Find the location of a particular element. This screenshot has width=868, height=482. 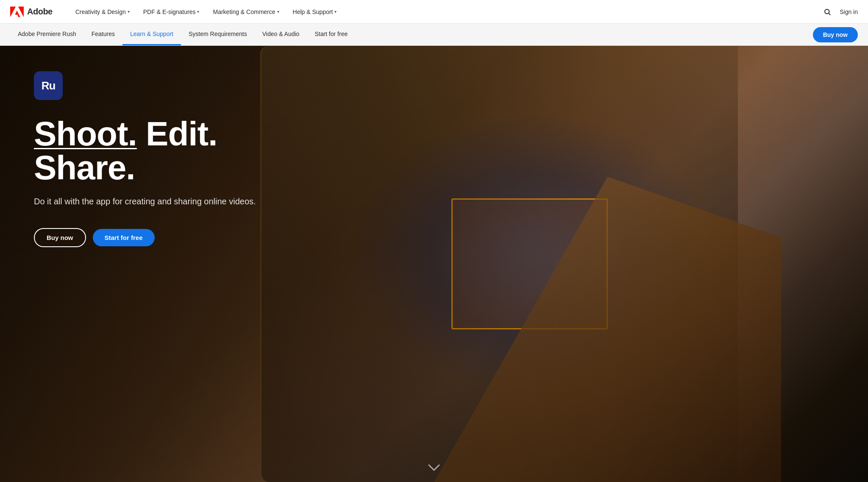

subnav-video-audio: Video & Audio is located at coordinates (281, 35).